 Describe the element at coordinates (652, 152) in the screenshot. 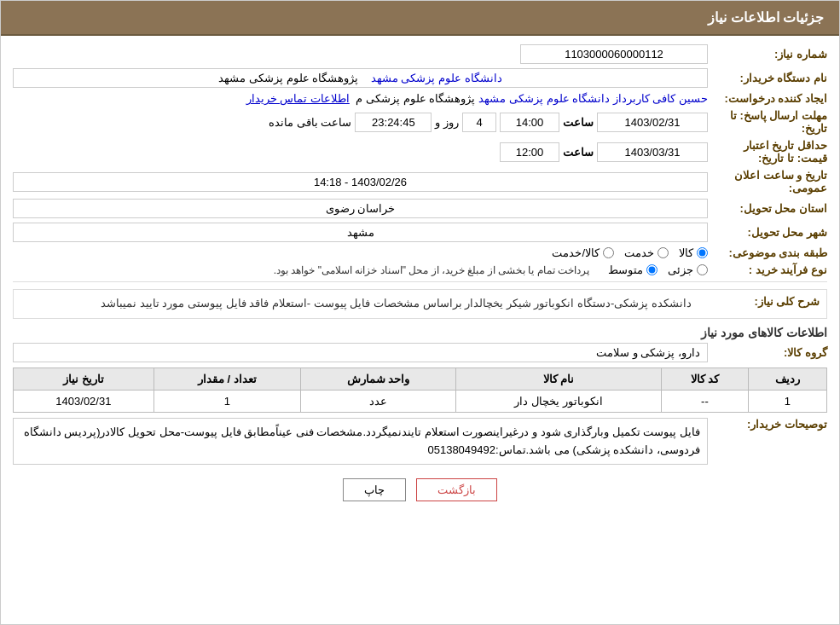

I see `price-date: 1403/03/31` at that location.